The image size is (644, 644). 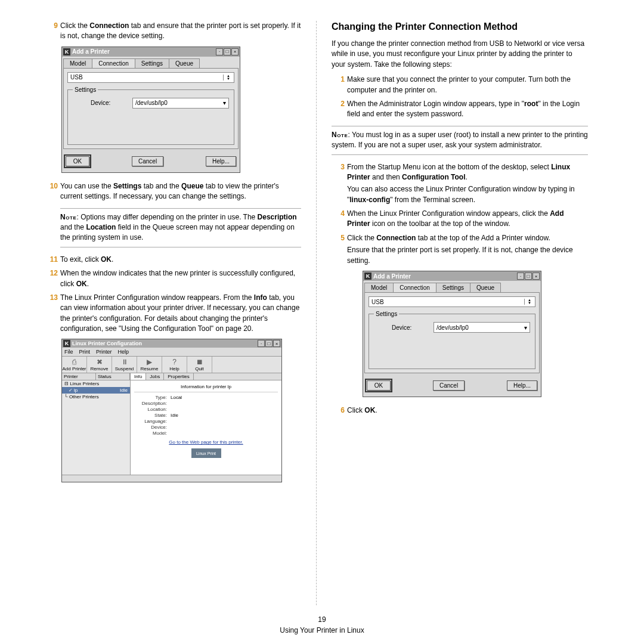 What do you see at coordinates (173, 314) in the screenshot?
I see `step-13: 13 The Linux Printer Configuration windo…` at bounding box center [173, 314].